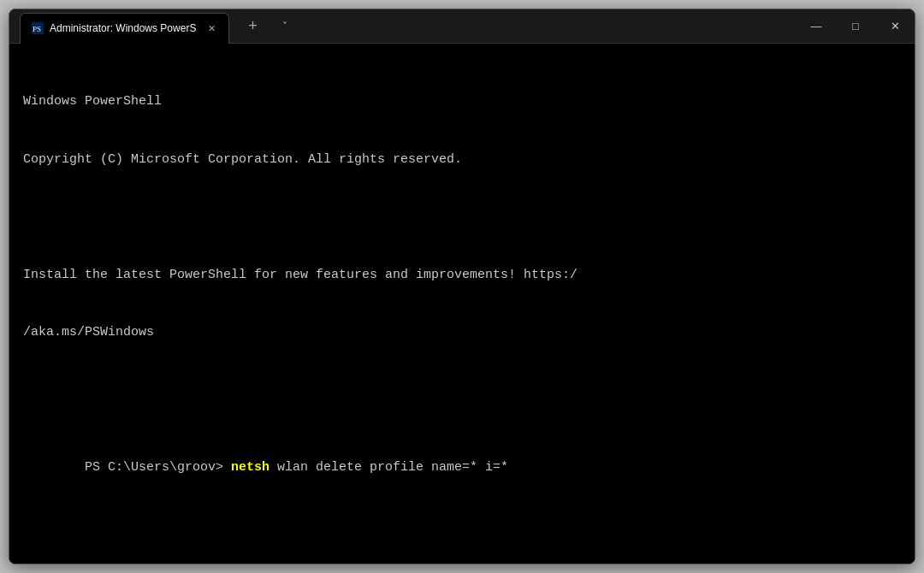 The height and width of the screenshot is (573, 924). Describe the element at coordinates (462, 334) in the screenshot. I see `terminal-line-5: /aka.ms/PSWindows` at that location.